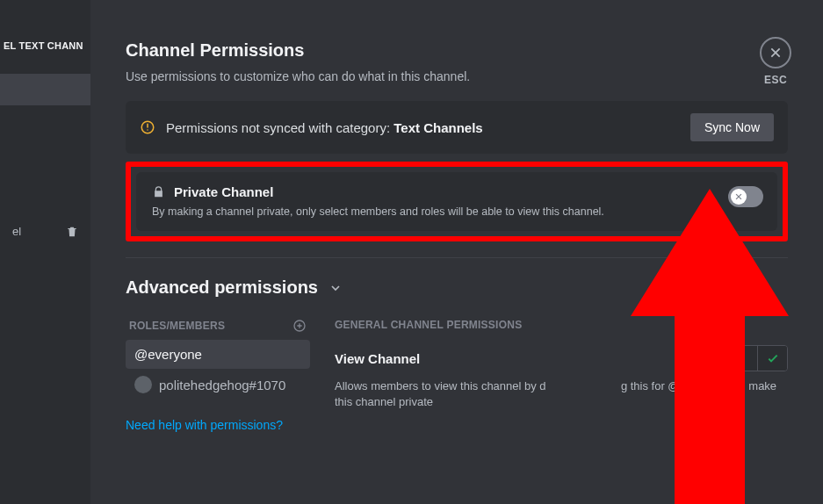 The height and width of the screenshot is (504, 823). What do you see at coordinates (742, 358) in the screenshot?
I see `permission-neutral-button: /` at bounding box center [742, 358].